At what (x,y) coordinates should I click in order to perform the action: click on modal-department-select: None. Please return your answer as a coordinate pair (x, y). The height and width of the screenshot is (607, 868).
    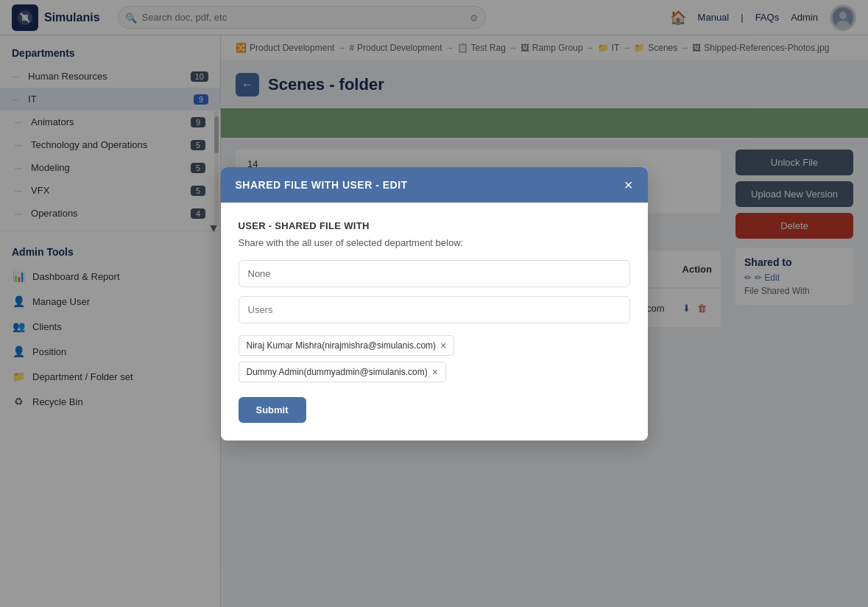
    Looking at the image, I should click on (434, 274).